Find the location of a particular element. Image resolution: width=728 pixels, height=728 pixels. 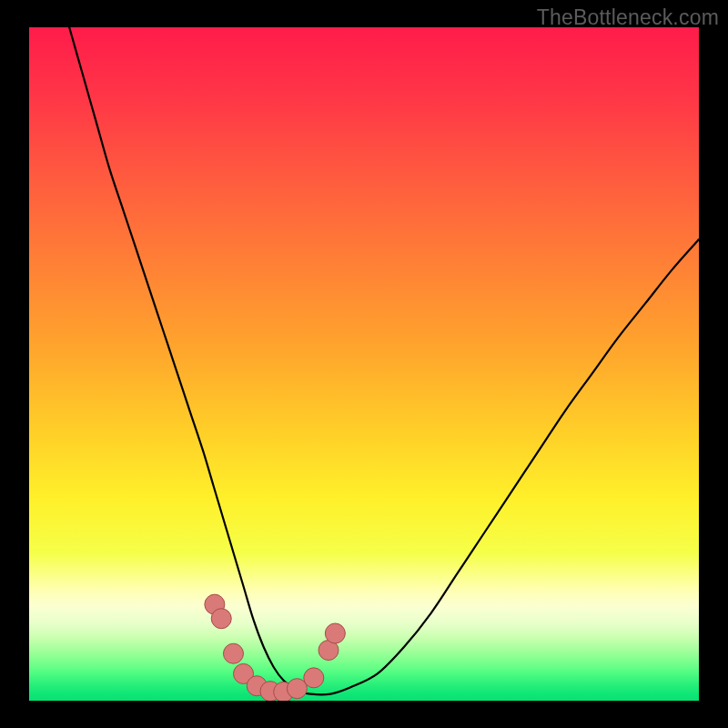

watermark-text: TheBottleneck.com is located at coordinates (628, 18).